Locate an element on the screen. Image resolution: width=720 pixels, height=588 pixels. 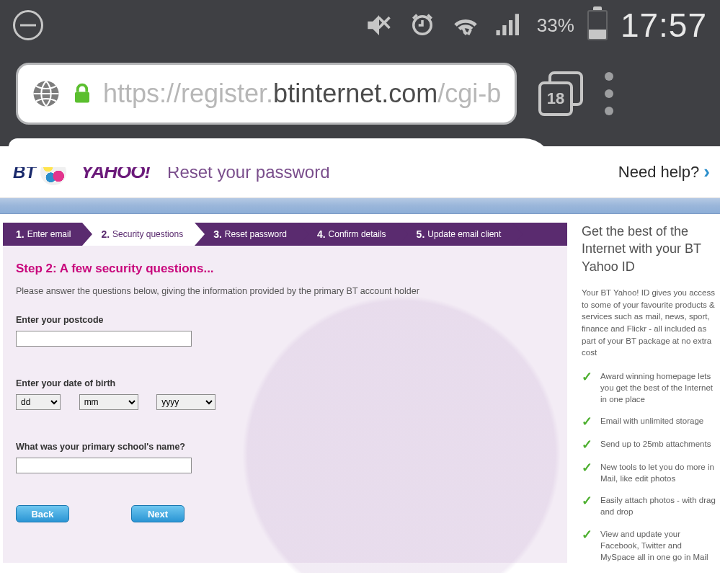
browser-menu-button is located at coordinates (609, 94).